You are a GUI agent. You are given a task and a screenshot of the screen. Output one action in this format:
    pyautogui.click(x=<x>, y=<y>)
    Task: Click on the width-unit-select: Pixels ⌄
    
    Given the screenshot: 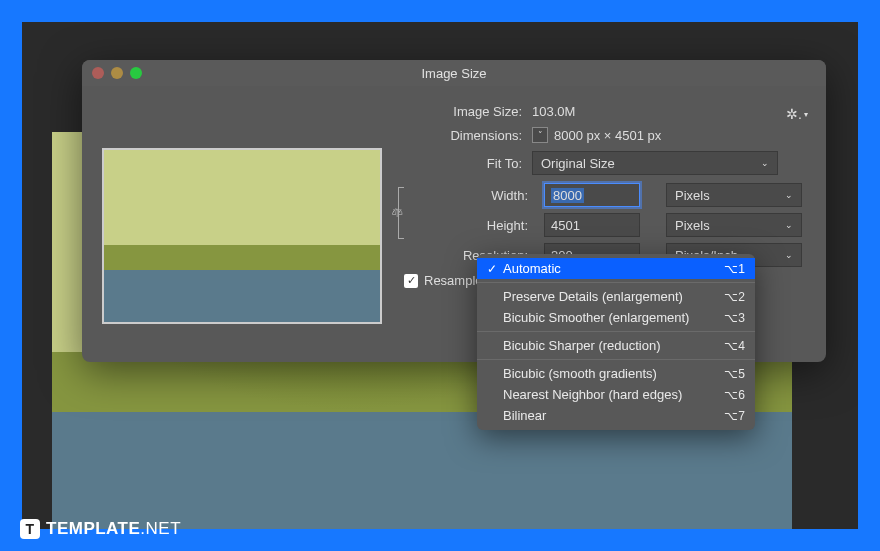 What is the action you would take?
    pyautogui.click(x=734, y=195)
    